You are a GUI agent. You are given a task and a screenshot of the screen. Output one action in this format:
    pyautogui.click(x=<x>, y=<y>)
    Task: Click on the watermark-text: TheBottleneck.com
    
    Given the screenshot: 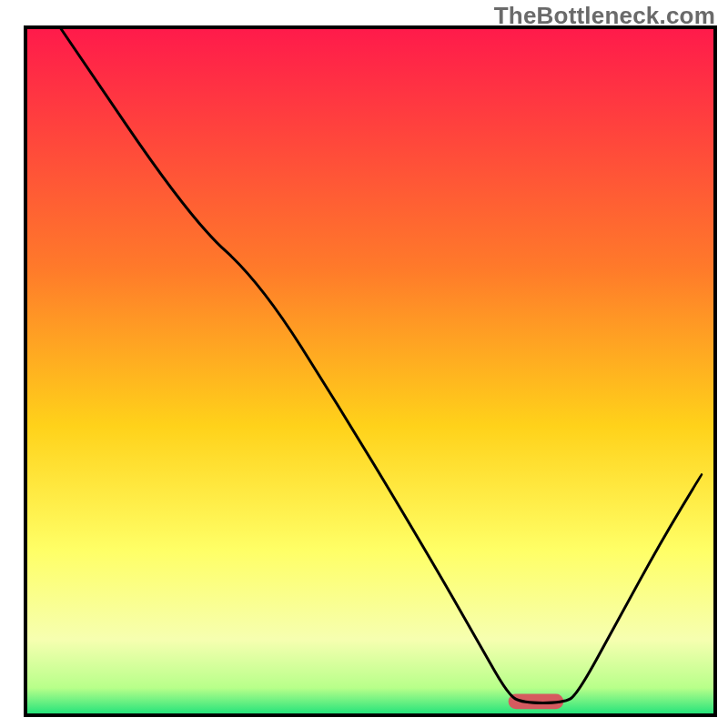 What is the action you would take?
    pyautogui.click(x=604, y=16)
    